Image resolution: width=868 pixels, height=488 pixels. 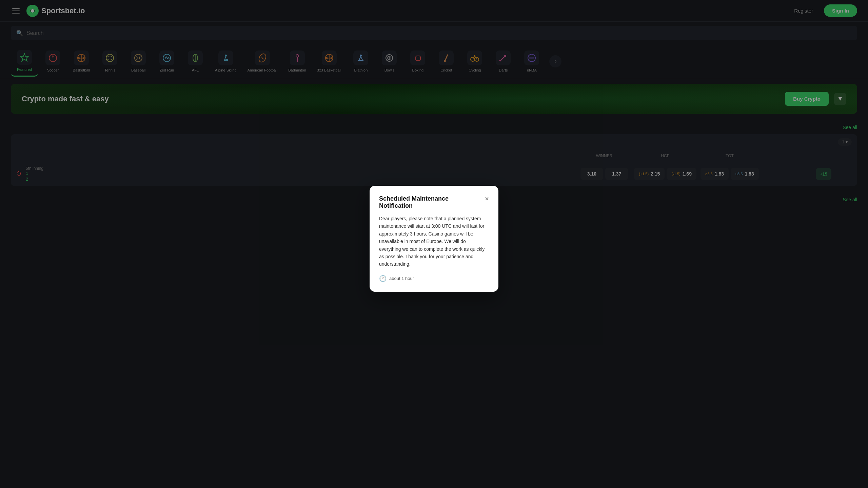 I want to click on modal-title: Scheduled Maintenance Notification, so click(x=427, y=202).